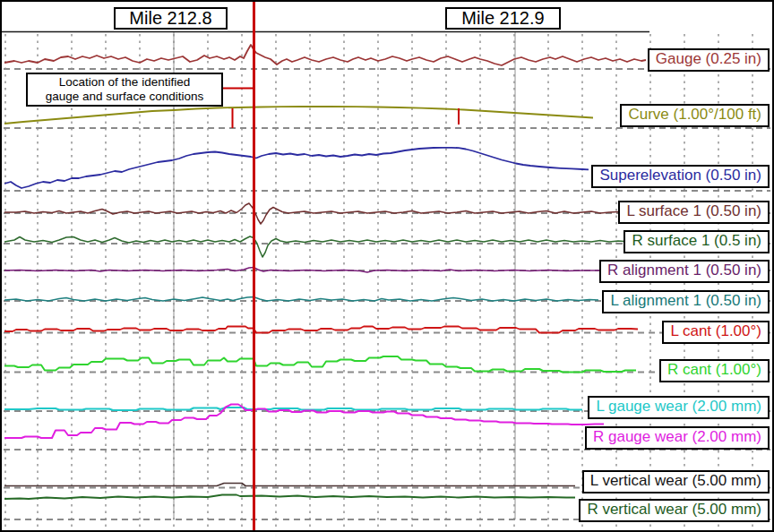  What do you see at coordinates (297, 168) in the screenshot?
I see `trace-superelevation` at bounding box center [297, 168].